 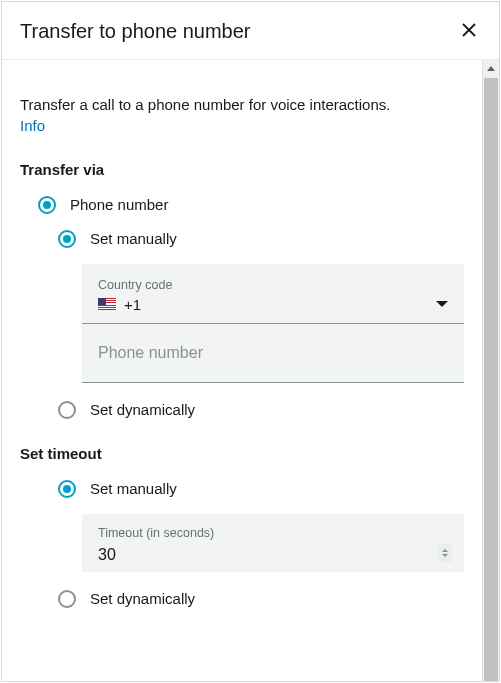 I want to click on scroll-up-arrow, so click(x=491, y=69).